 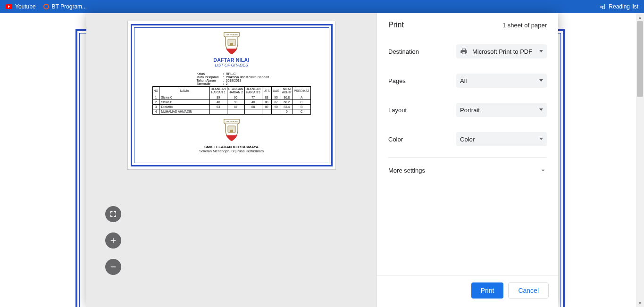 What do you see at coordinates (404, 52) in the screenshot?
I see `destination-label: Destination` at bounding box center [404, 52].